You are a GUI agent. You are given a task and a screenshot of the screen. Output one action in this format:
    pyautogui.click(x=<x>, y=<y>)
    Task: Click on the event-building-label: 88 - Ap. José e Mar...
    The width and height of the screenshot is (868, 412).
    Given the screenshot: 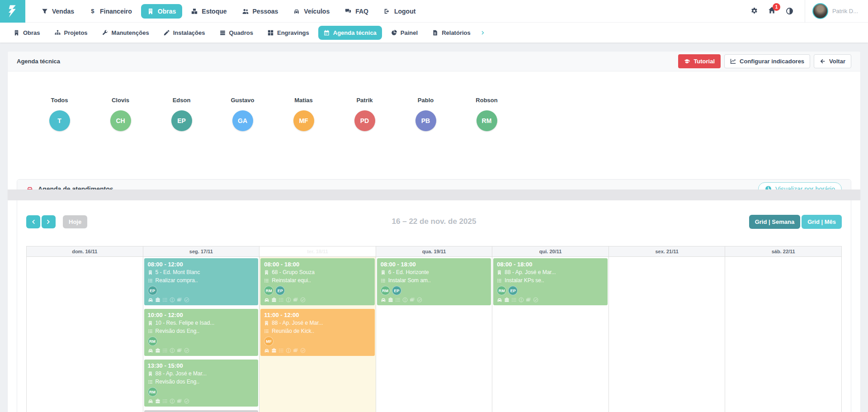 What is the action you would take?
    pyautogui.click(x=297, y=323)
    